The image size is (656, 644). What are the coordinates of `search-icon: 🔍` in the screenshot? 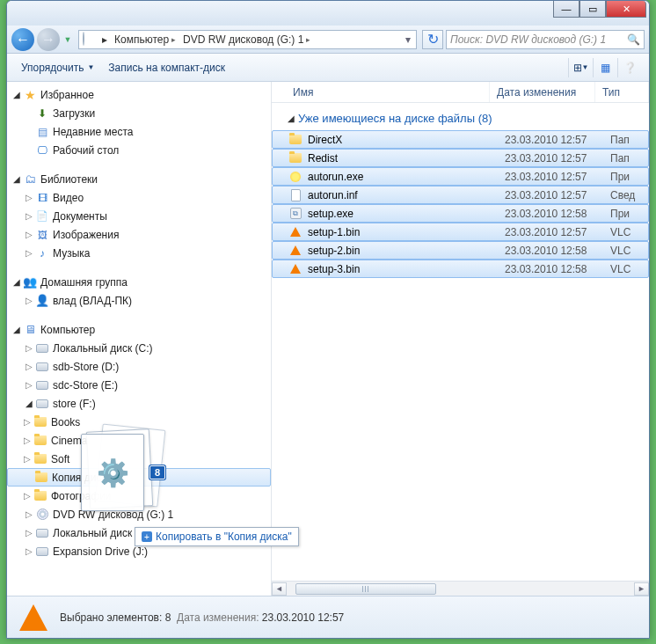 It's located at (633, 40).